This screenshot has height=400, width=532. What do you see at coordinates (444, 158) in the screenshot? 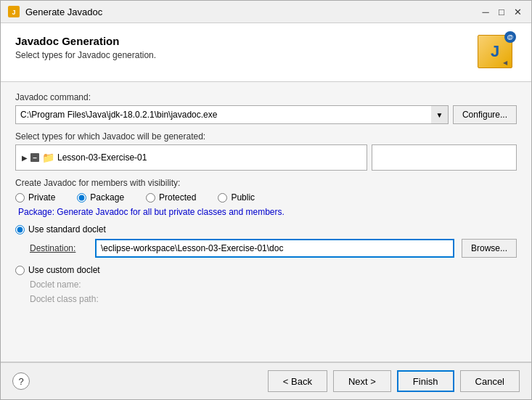
I see `types-right-panel` at bounding box center [444, 158].